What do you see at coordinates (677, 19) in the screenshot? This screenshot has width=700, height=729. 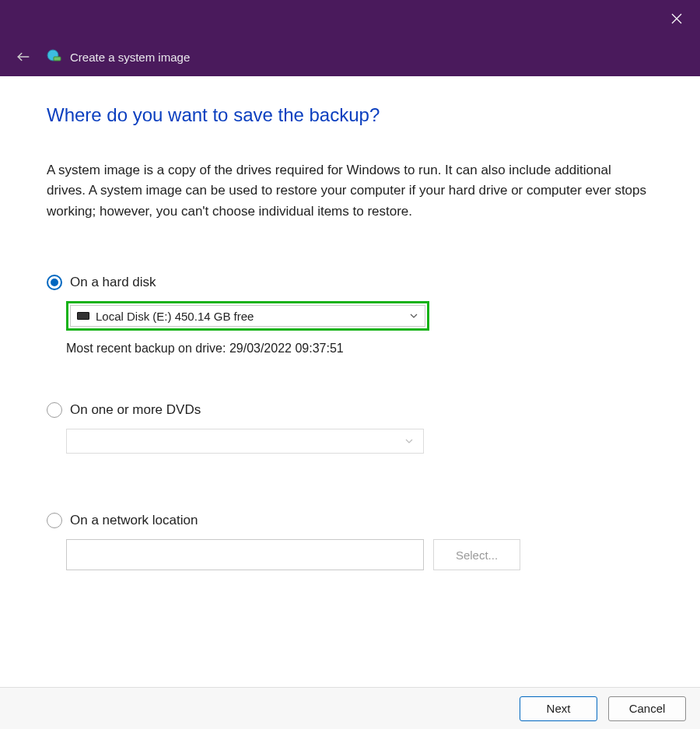 I see `close-icon` at bounding box center [677, 19].